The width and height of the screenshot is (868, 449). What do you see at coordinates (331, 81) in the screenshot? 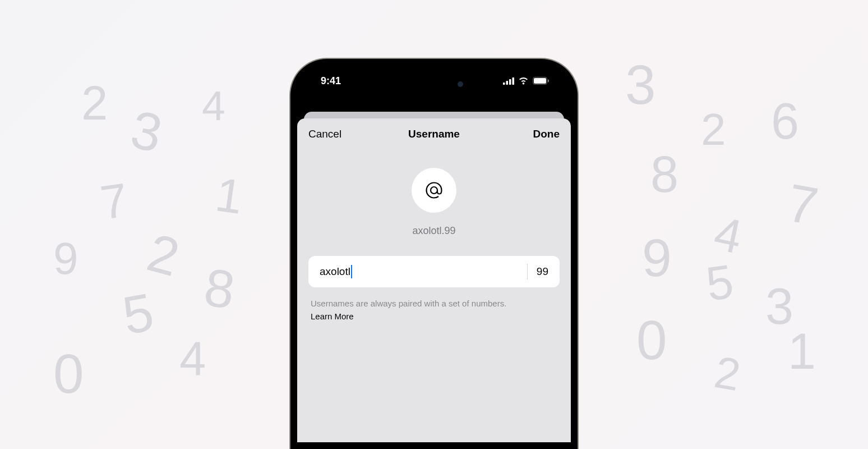
I see `status-time: 9:41` at bounding box center [331, 81].